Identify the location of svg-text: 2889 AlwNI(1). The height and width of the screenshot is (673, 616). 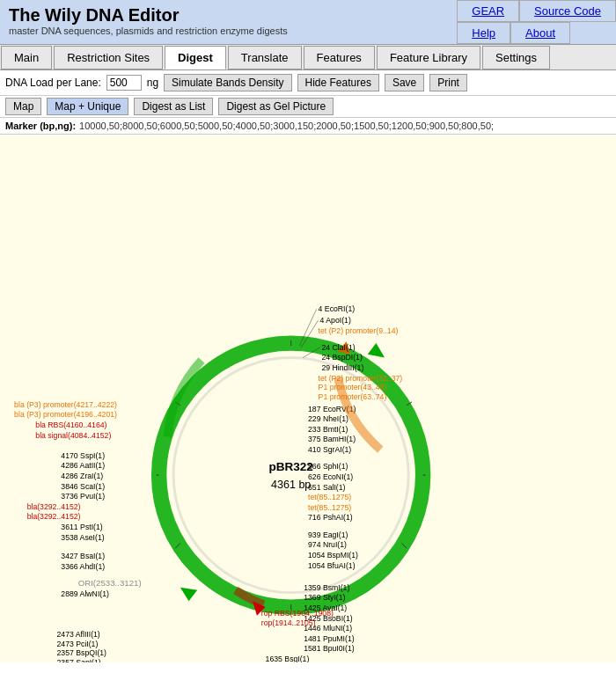
(84, 594).